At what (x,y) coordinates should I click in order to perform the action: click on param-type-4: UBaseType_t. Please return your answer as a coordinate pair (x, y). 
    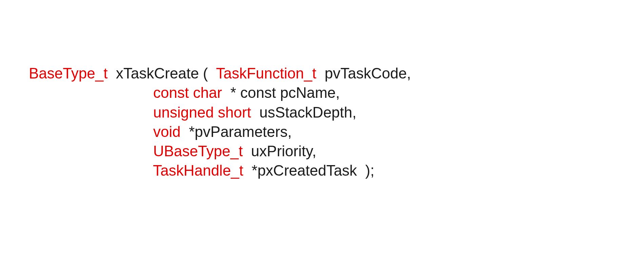
    Looking at the image, I should click on (198, 151).